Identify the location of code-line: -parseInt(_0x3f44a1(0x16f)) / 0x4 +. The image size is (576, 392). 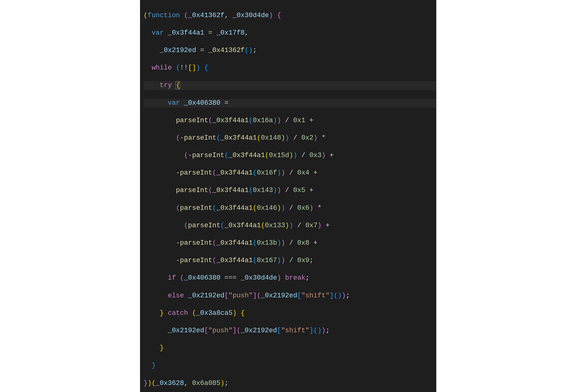
(290, 173).